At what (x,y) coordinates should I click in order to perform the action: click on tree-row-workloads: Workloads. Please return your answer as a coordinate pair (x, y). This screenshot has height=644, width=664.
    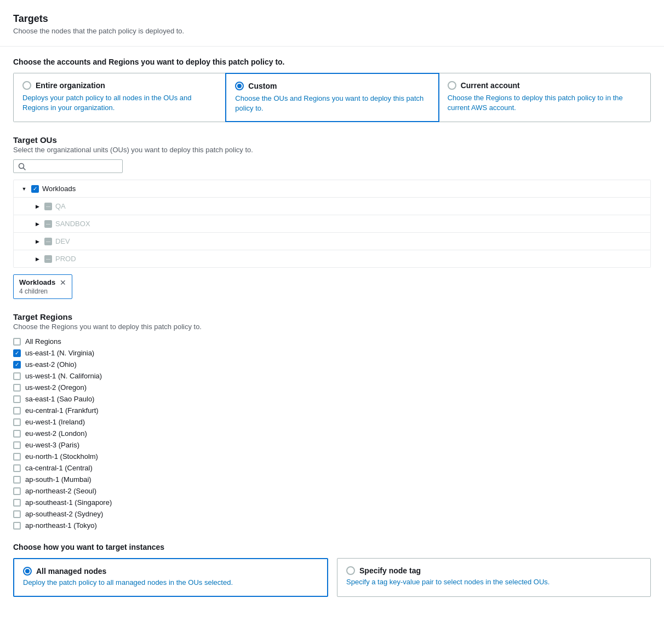
    Looking at the image, I should click on (332, 189).